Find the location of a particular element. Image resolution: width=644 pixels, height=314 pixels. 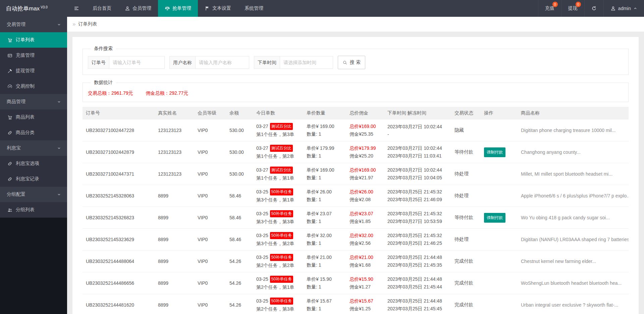

search-fieldset: 条件搜索 订单号 用户名称 下单时间 搜 索 is located at coordinates (356, 60).